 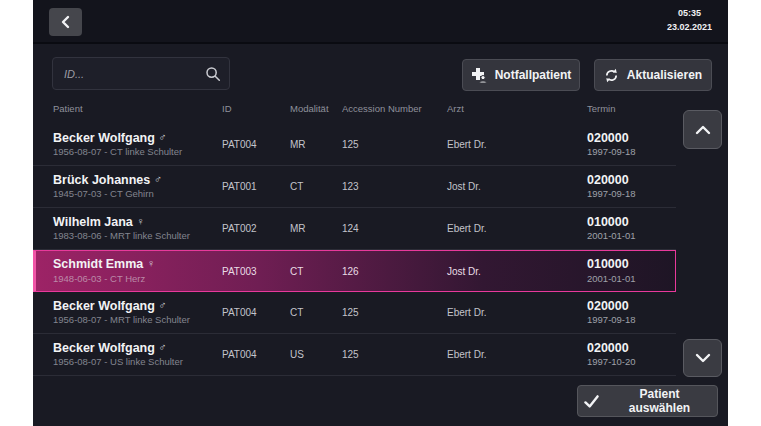 I want to click on checkmark-icon, so click(x=592, y=402).